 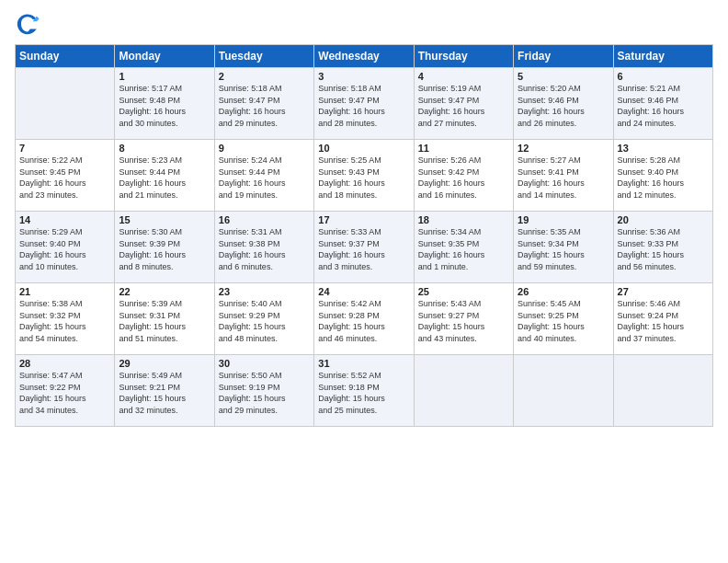 What do you see at coordinates (463, 76) in the screenshot?
I see `day-number: 4` at bounding box center [463, 76].